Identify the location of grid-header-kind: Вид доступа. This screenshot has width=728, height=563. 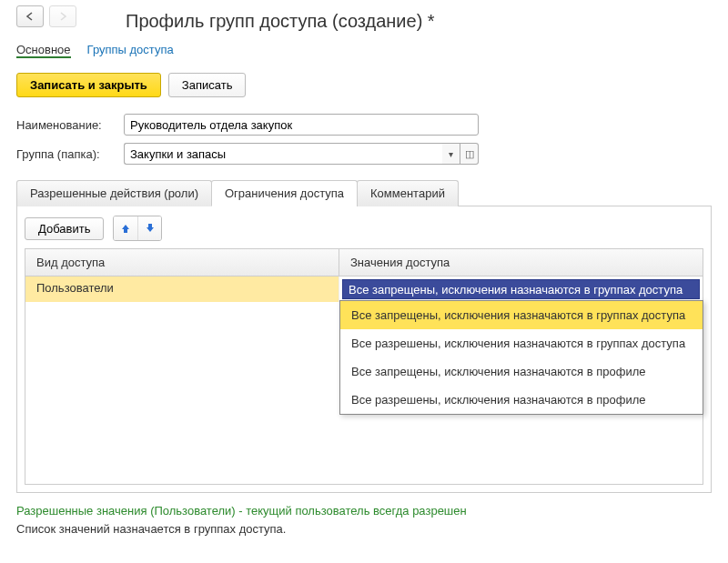
(182, 262).